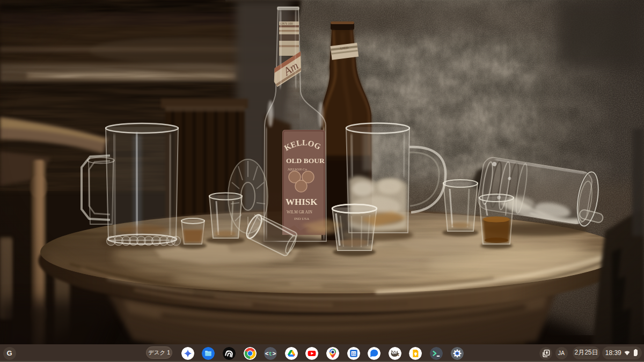 The image size is (644, 362). What do you see at coordinates (270, 354) in the screenshot?
I see `svg-text: <t>` at bounding box center [270, 354].